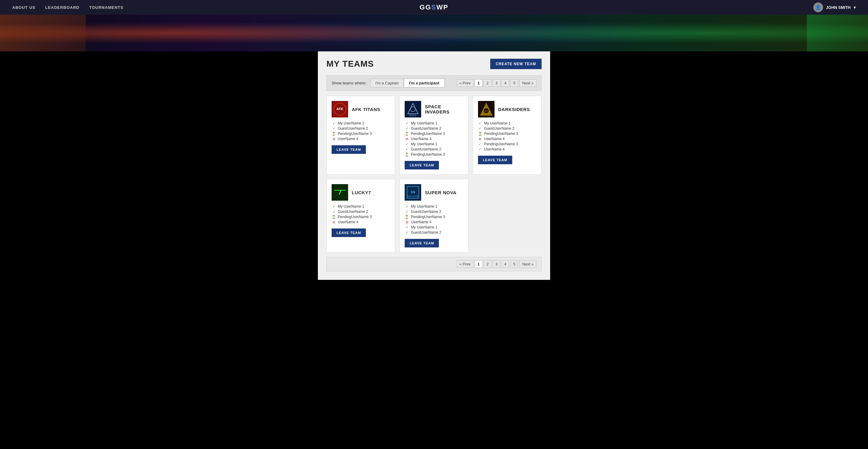  What do you see at coordinates (434, 166) in the screenshot?
I see `content-panel: MY TEAMS CREATE NEW TEAM Show teams wher…` at bounding box center [434, 166].